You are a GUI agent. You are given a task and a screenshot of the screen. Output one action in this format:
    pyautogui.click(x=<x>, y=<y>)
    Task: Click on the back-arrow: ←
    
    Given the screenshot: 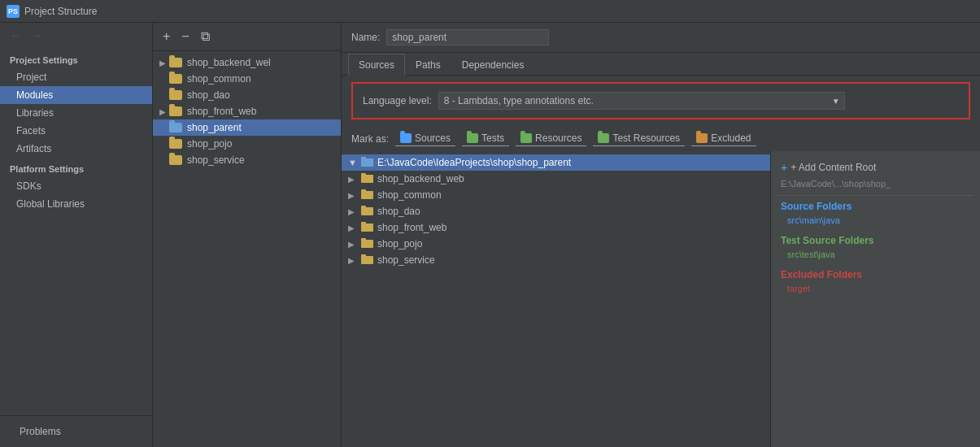 What is the action you would take?
    pyautogui.click(x=15, y=36)
    